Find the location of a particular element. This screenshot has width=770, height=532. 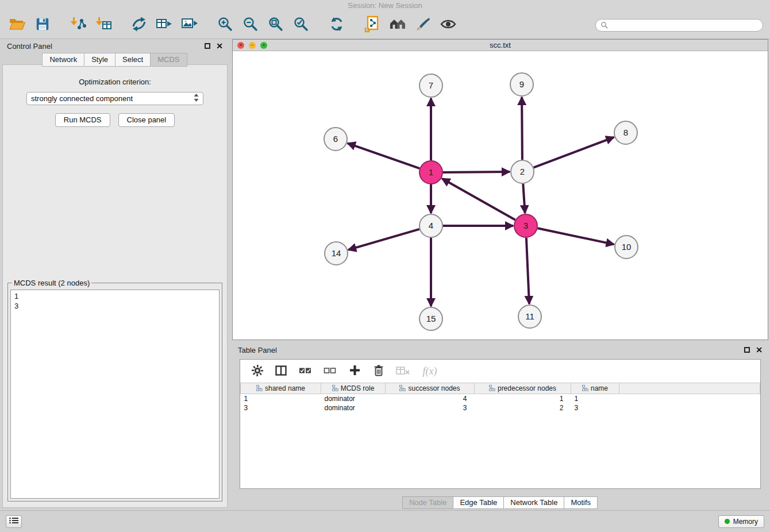

network-from-selection-button is located at coordinates (139, 25).